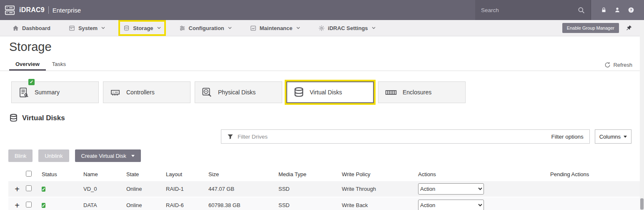 The image size is (644, 210). I want to click on header-state: State, so click(146, 175).